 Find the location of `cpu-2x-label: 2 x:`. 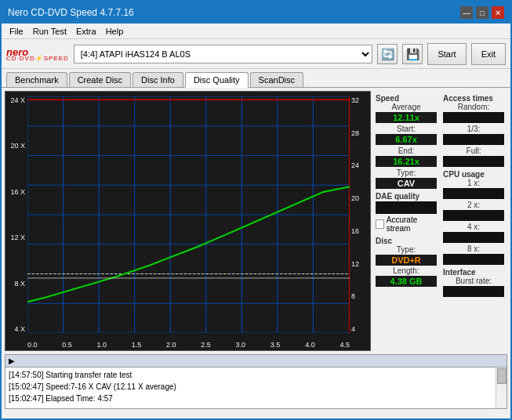

cpu-2x-label: 2 x: is located at coordinates (474, 205).